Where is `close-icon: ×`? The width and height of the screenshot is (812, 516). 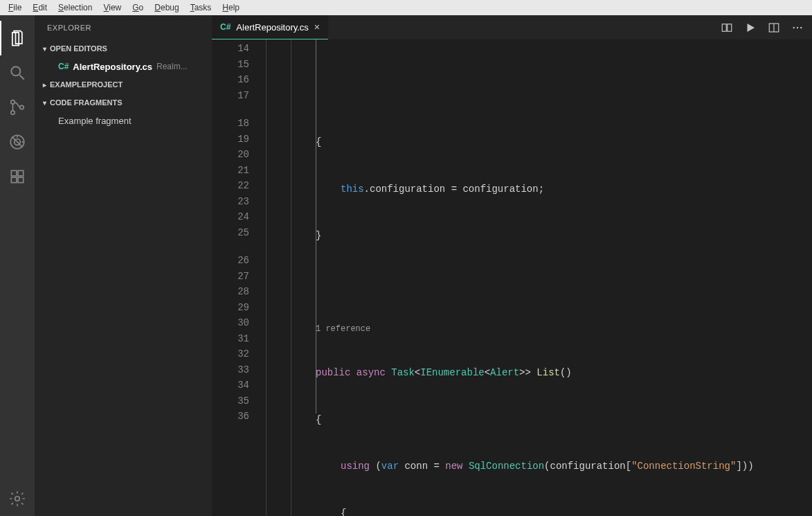
close-icon: × is located at coordinates (317, 27).